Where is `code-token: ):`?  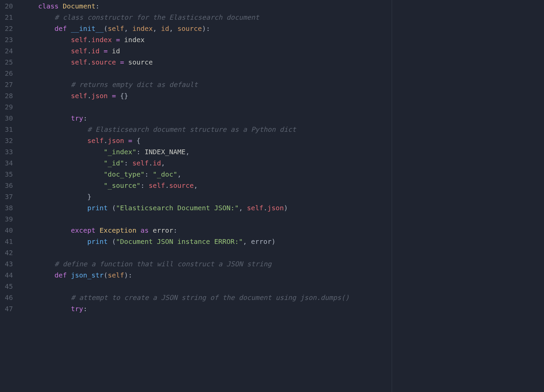
code-token: ): is located at coordinates (128, 275).